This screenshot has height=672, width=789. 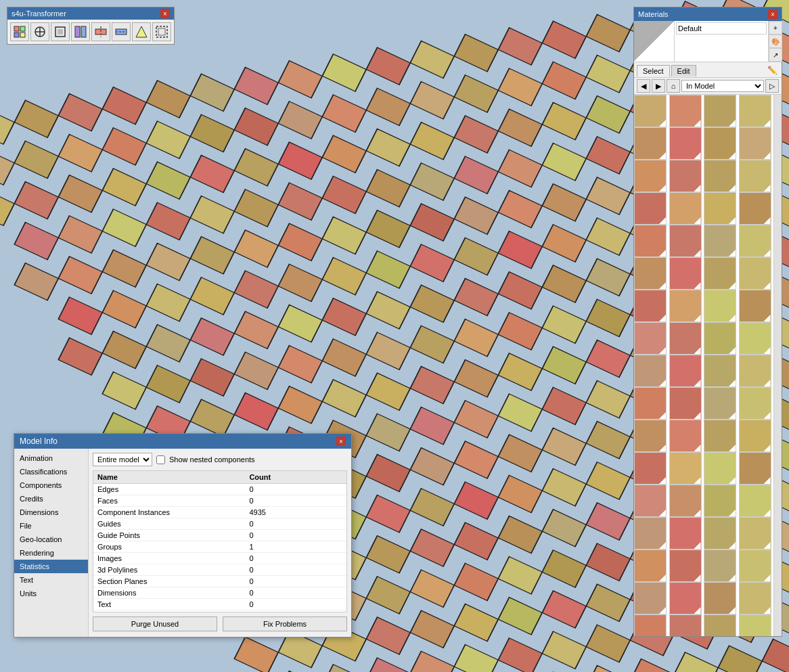 I want to click on nav-back-button: ◀, so click(x=644, y=86).